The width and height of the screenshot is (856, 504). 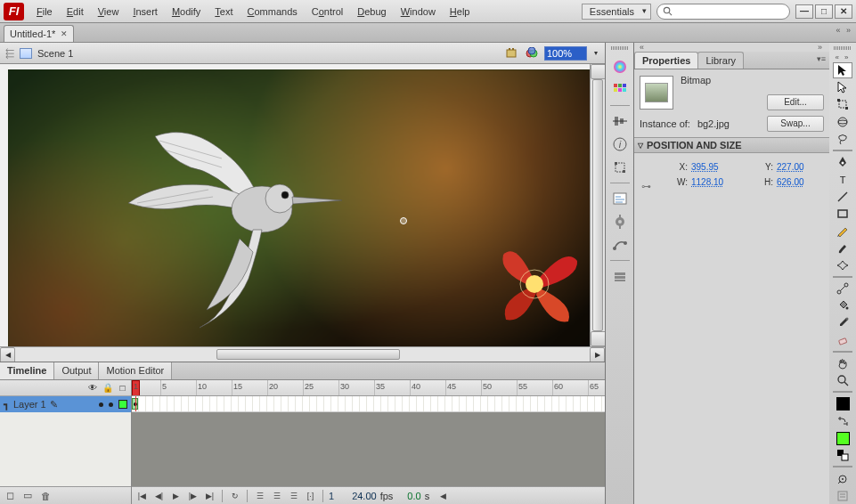 I want to click on deco-tool, so click(x=843, y=265).